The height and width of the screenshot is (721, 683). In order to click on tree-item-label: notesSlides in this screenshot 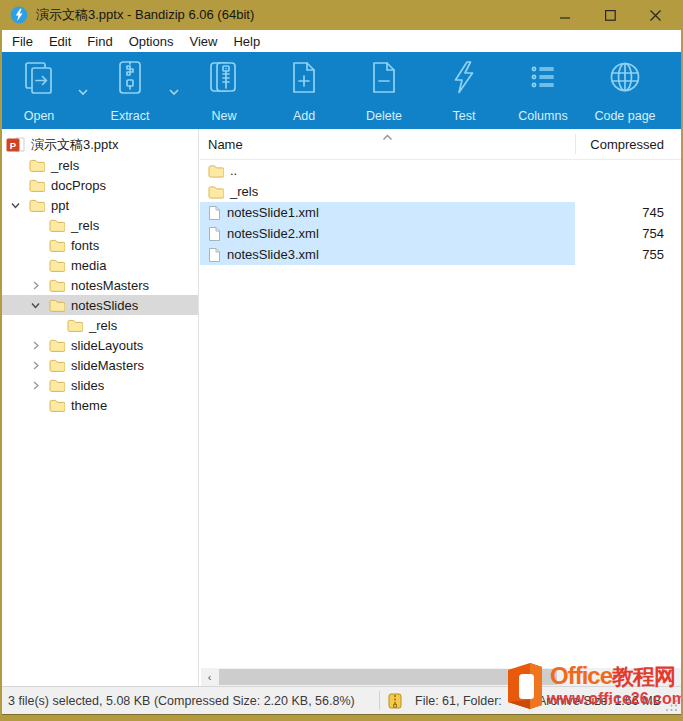, I will do `click(104, 306)`.